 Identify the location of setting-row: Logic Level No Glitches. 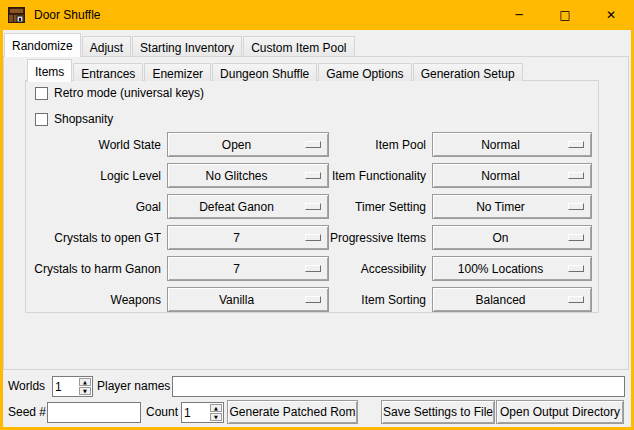
(179, 176).